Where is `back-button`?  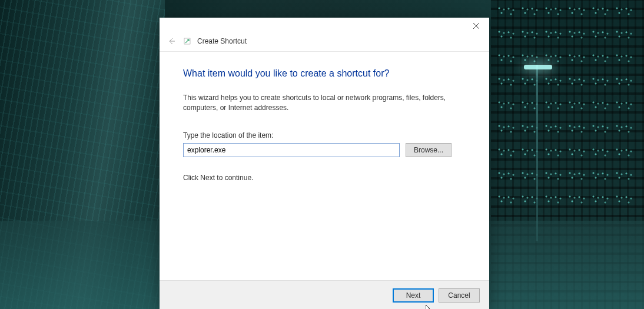
back-button is located at coordinates (171, 41).